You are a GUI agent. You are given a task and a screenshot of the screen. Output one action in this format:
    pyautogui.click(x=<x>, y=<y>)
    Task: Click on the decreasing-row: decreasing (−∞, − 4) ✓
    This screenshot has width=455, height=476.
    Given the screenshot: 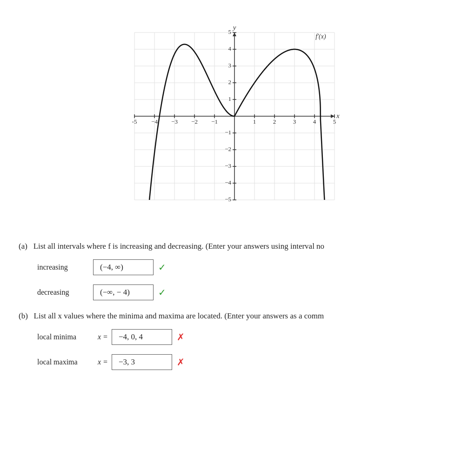 What is the action you would take?
    pyautogui.click(x=239, y=292)
    